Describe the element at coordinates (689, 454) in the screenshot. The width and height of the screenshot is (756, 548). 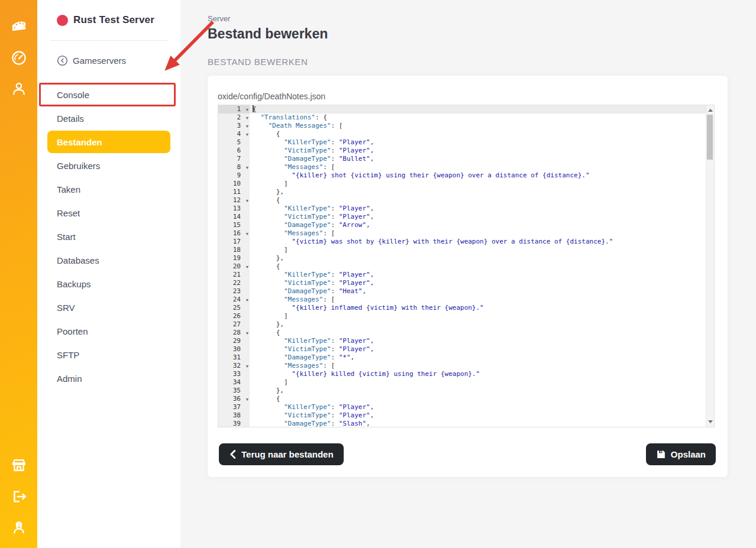
I see `save-button-label: Opslaan` at that location.